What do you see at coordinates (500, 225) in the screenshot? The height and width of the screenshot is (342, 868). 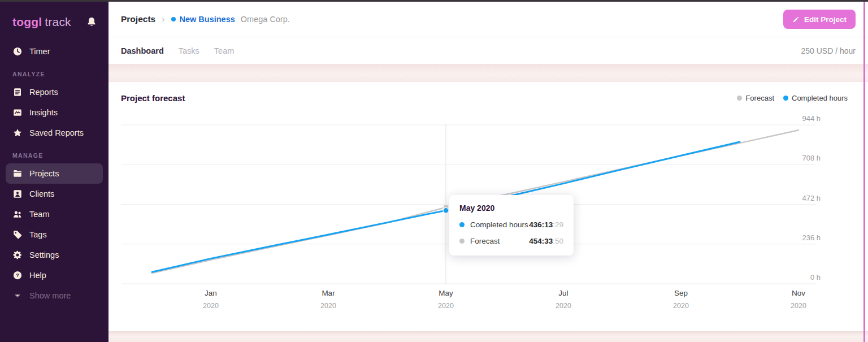 I see `tooltip-series-name: Completed hours` at bounding box center [500, 225].